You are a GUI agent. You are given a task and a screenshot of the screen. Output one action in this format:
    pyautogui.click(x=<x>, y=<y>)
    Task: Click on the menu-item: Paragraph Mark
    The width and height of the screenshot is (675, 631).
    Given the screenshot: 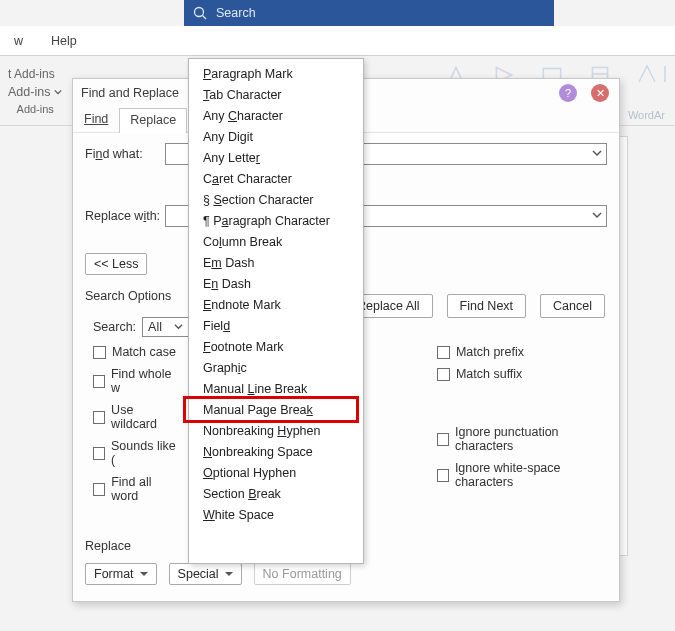 What is the action you would take?
    pyautogui.click(x=276, y=74)
    